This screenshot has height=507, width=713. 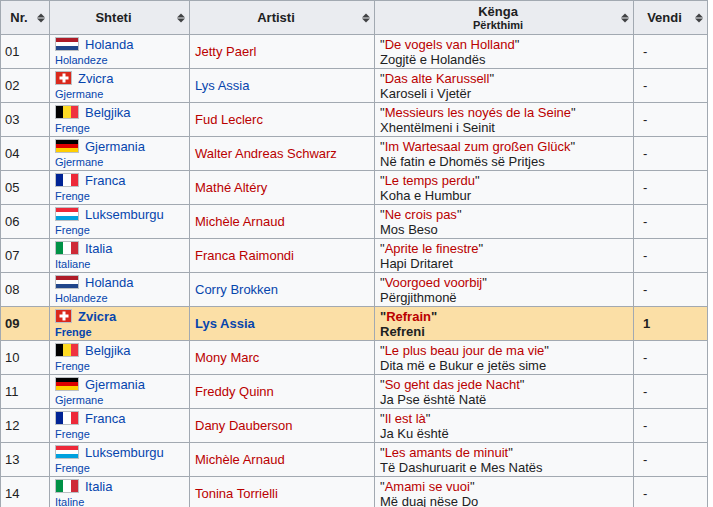 I want to click on column-header-shteti: Shteti, so click(x=120, y=18).